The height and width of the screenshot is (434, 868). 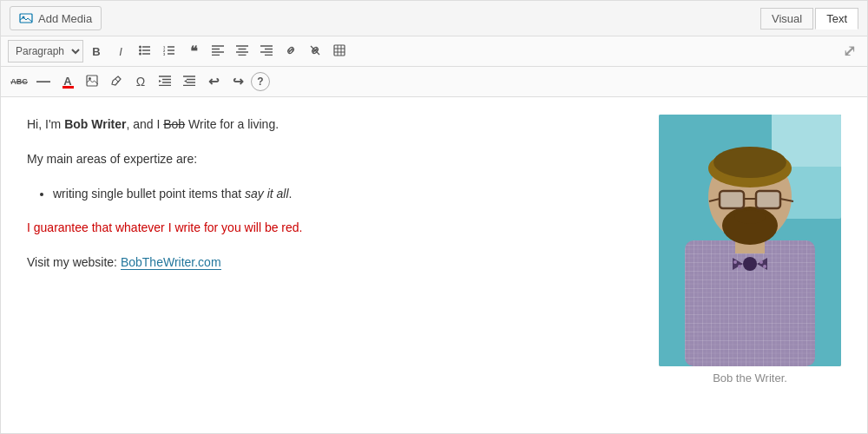 I want to click on intro-bold-name: Bob Writer, so click(x=95, y=124).